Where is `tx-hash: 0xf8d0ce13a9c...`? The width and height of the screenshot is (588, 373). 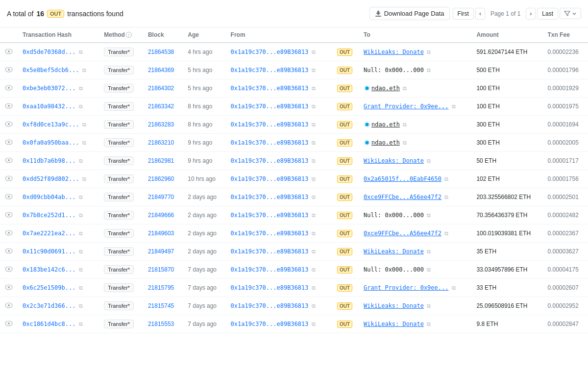
tx-hash: 0xf8d0ce13a9c... is located at coordinates (51, 124).